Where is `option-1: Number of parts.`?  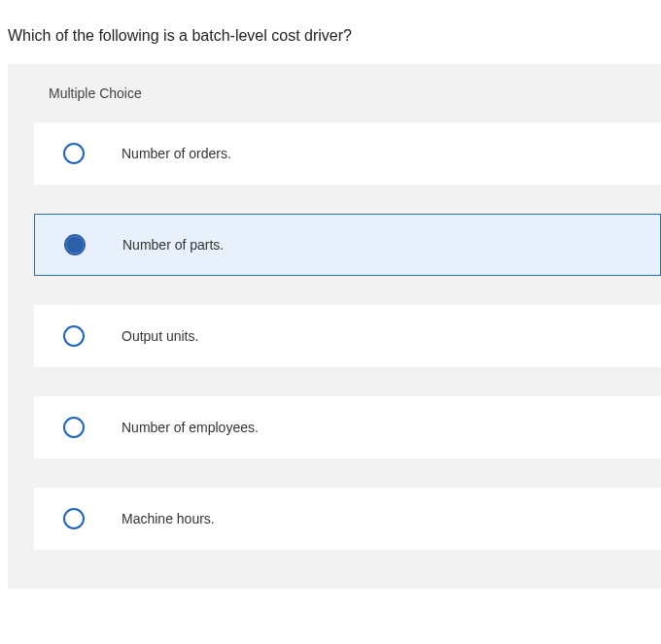
option-1: Number of parts. is located at coordinates (348, 245).